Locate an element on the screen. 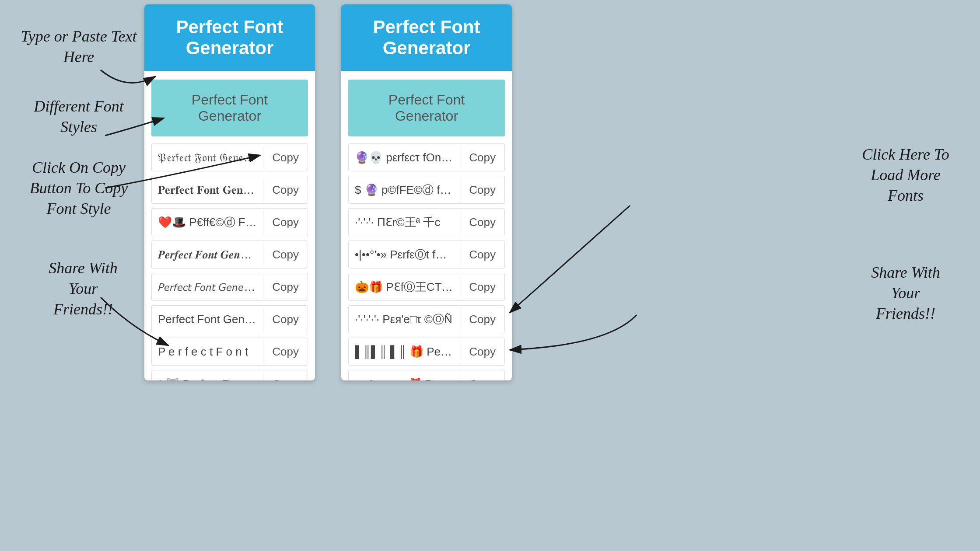  font-row-left-4: 𝘗𝘦𝘳𝘧𝘦𝘤𝘵 𝘍𝘰𝘯𝘵 𝘎𝘦𝘯𝘦𝘳𝘢𝘵𝘰Copy is located at coordinates (230, 287).